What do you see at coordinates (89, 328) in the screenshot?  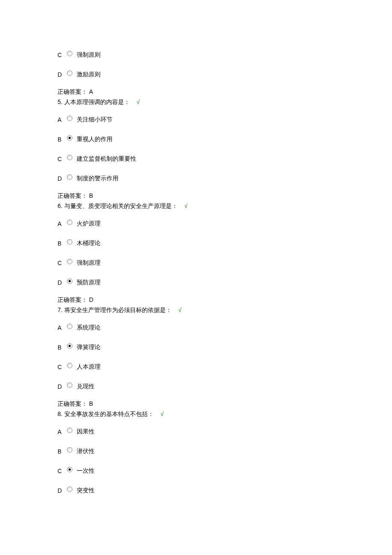 I see `option-text: 系统理论` at bounding box center [89, 328].